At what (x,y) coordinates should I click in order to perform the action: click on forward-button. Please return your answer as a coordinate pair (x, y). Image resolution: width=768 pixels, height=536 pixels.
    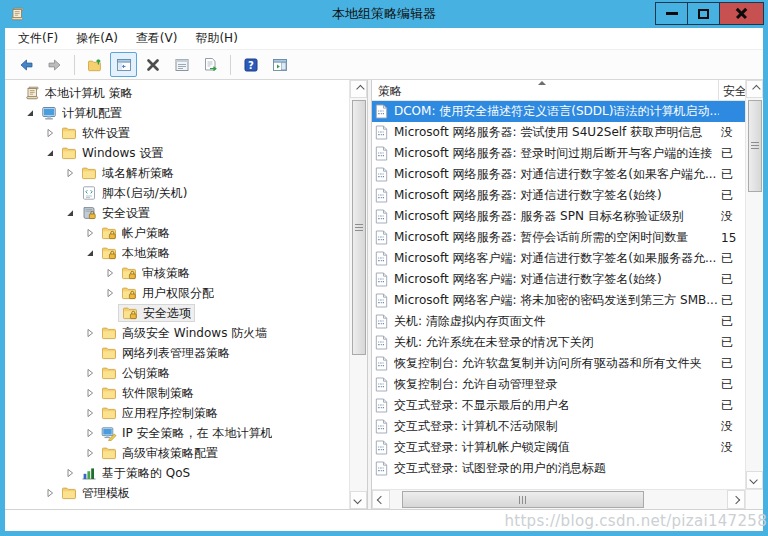
    Looking at the image, I should click on (54, 64).